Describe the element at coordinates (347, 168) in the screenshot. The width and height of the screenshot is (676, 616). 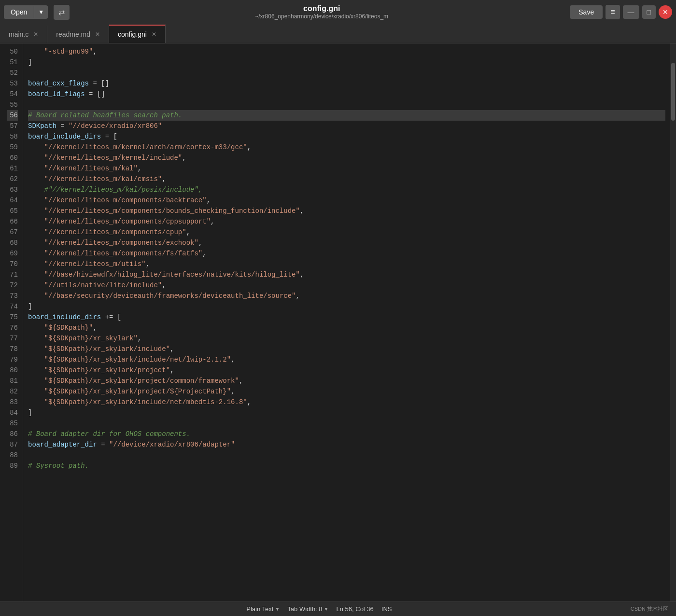
I see `code-line-61: "//kernel/liteos_m/kal",` at that location.